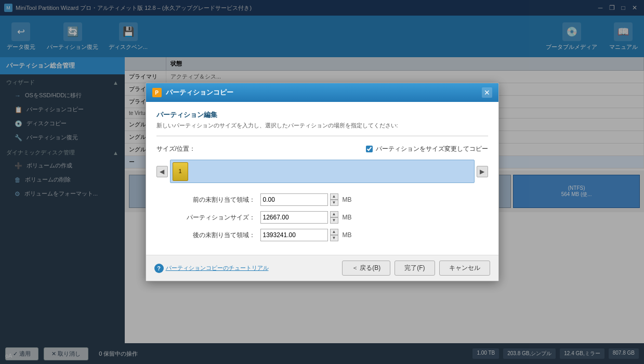 The image size is (644, 364). What do you see at coordinates (334, 232) in the screenshot?
I see `after-unallocated-up: ▲` at bounding box center [334, 232].